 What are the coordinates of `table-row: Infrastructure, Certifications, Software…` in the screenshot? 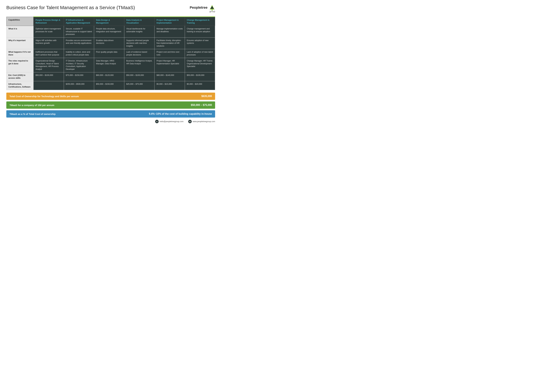 It's located at (111, 86).